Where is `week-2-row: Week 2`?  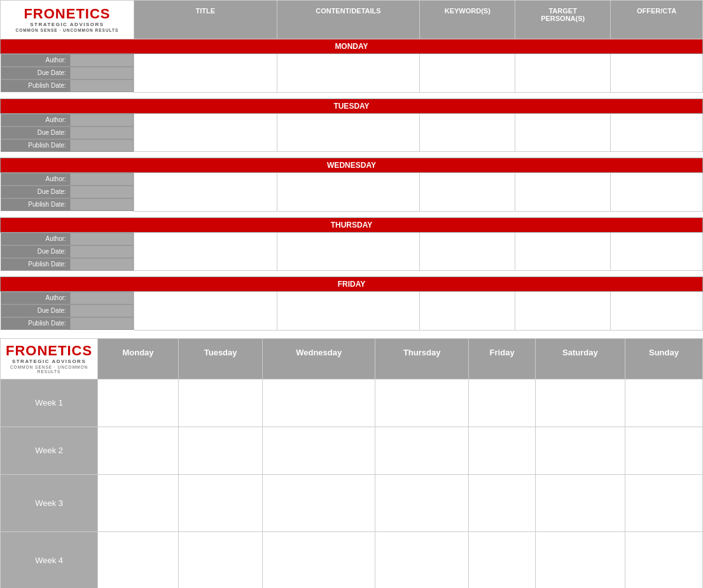 week-2-row: Week 2 is located at coordinates (352, 450).